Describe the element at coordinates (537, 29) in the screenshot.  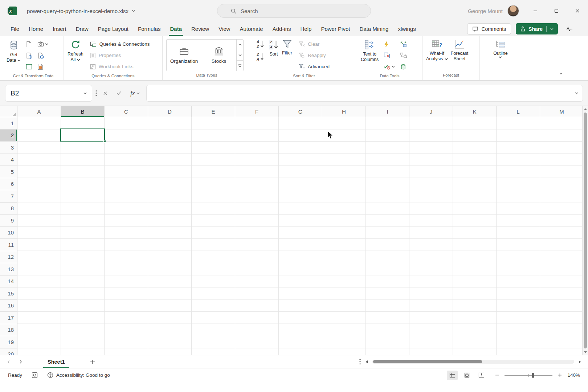
I see `share-button: Share` at that location.